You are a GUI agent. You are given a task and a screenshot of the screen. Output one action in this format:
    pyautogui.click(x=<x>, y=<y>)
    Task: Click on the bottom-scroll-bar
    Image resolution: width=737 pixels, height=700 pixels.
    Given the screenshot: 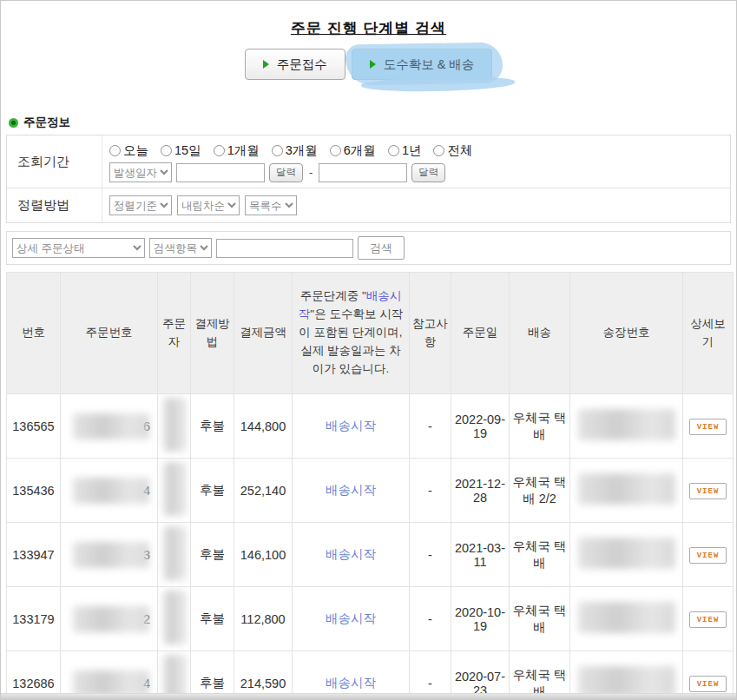 What is the action you would take?
    pyautogui.click(x=368, y=697)
    